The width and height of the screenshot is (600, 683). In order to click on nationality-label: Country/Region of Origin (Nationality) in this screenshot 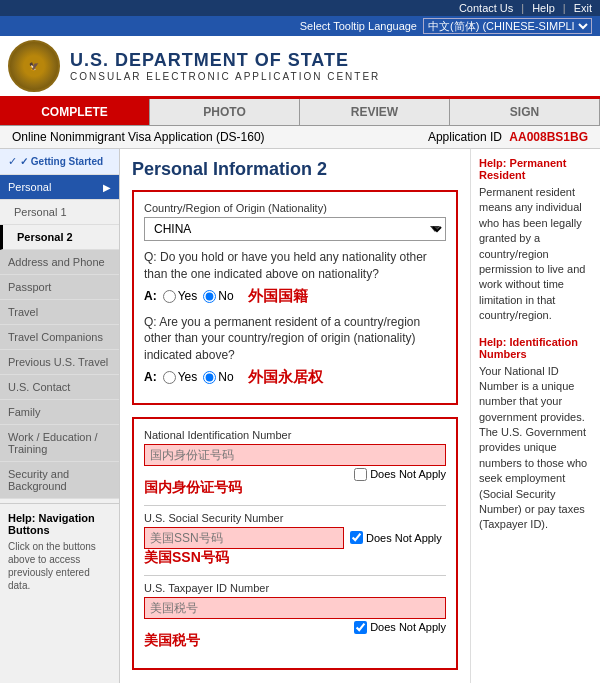, I will do `click(295, 208)`.